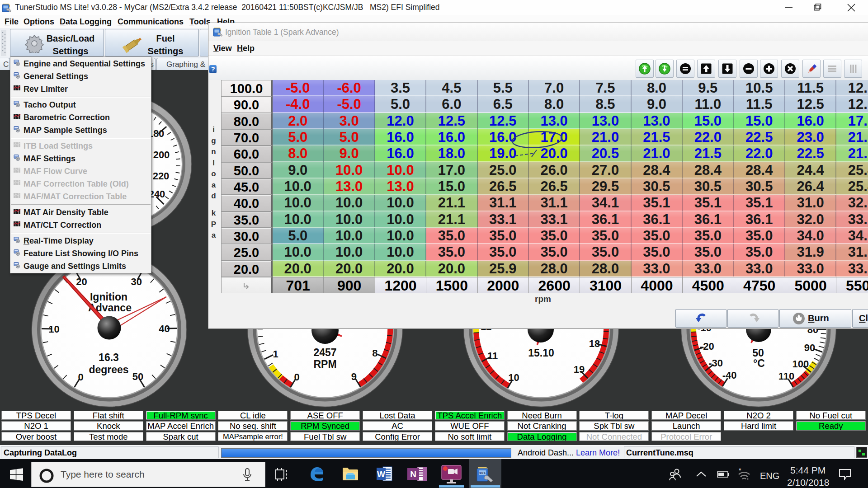  What do you see at coordinates (138, 377) in the screenshot?
I see `svg-text: 50` at bounding box center [138, 377].